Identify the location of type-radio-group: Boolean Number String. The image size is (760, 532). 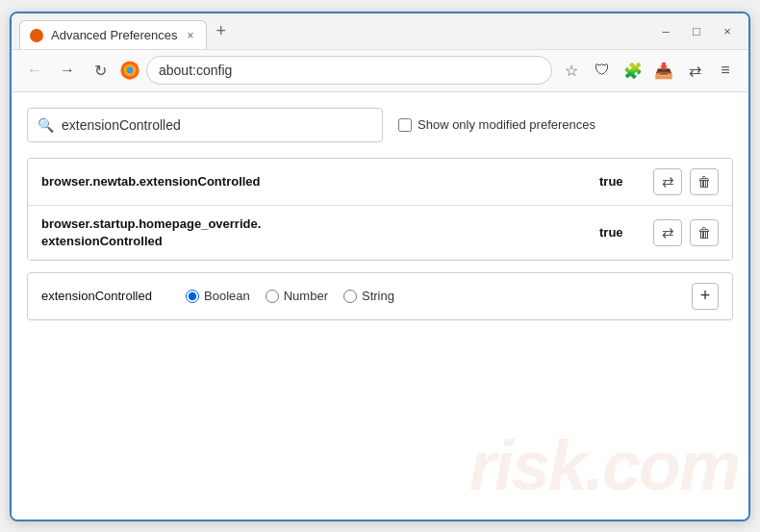
(429, 296).